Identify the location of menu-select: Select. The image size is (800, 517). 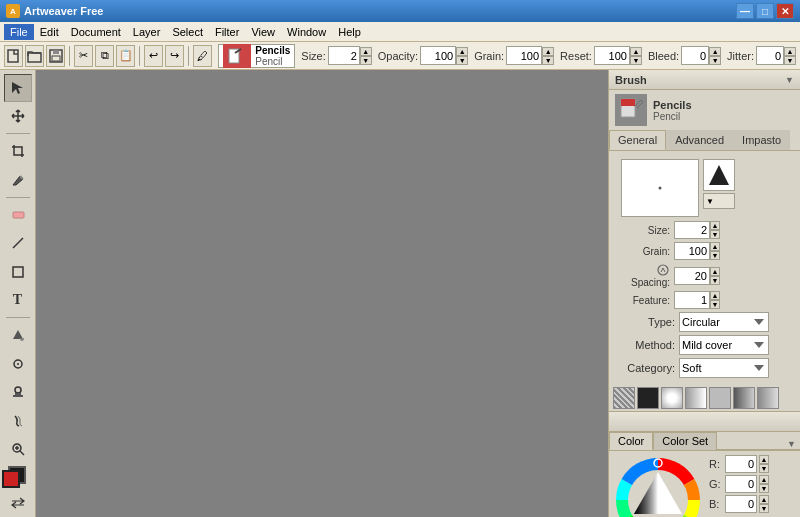
(188, 32).